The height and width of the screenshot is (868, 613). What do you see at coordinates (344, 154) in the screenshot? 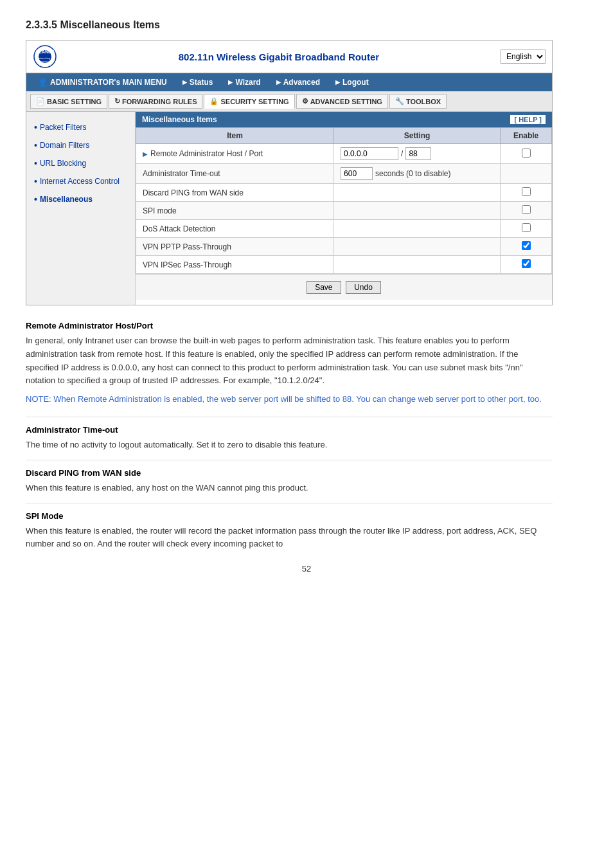
I see `table-row: ▶ Remote Administrator Host / Port /` at bounding box center [344, 154].